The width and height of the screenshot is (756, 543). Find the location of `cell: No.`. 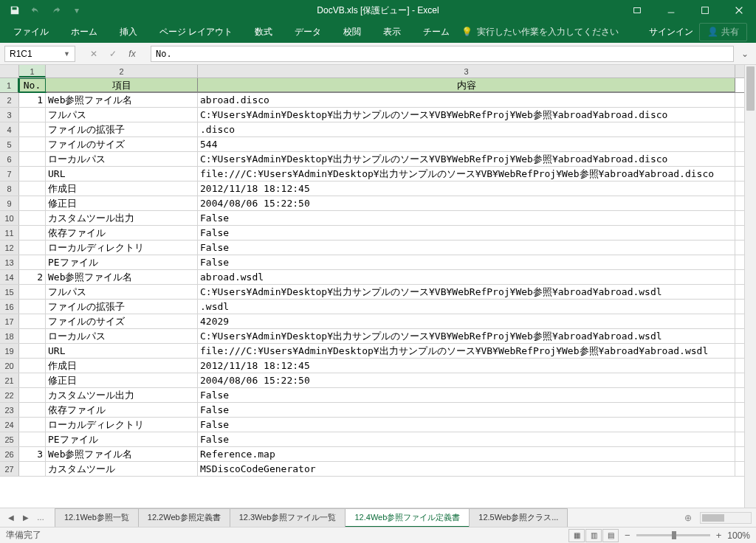

cell: No. is located at coordinates (32, 86).